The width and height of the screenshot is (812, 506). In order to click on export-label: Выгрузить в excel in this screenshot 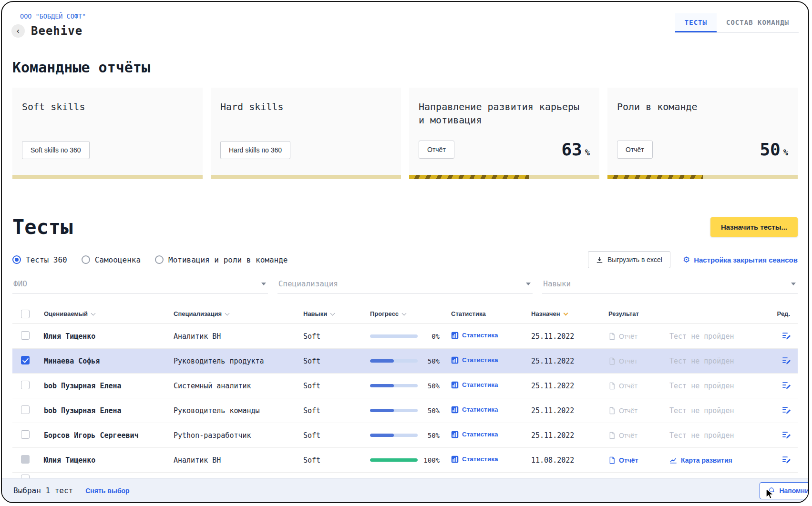, I will do `click(635, 260)`.